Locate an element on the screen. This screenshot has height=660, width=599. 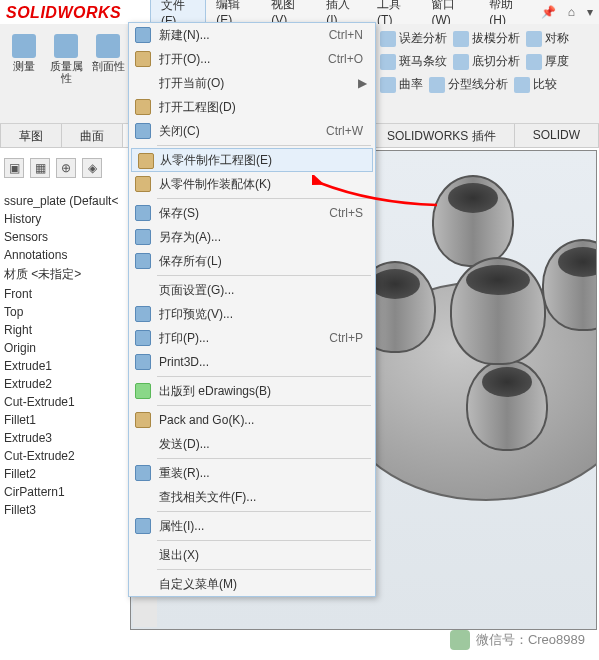
menu-label: 打开工程图(D) is located at coordinates (263, 108).